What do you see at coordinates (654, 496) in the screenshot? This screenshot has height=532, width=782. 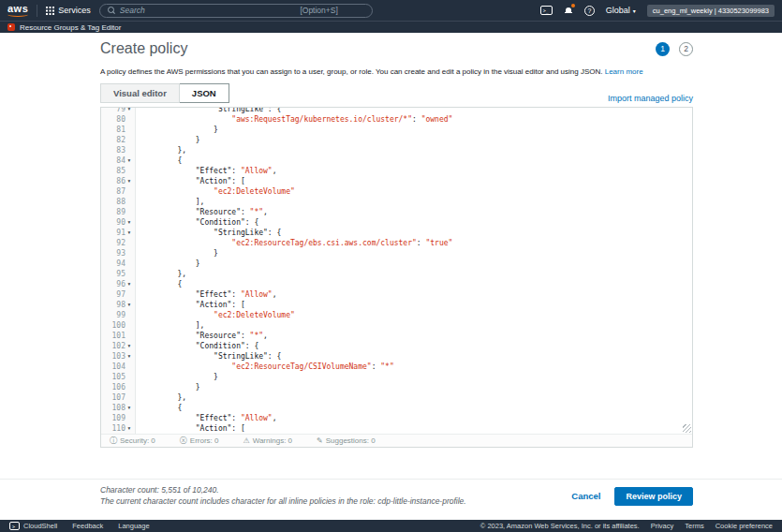 I see `review-policy-button: Review policy` at bounding box center [654, 496].